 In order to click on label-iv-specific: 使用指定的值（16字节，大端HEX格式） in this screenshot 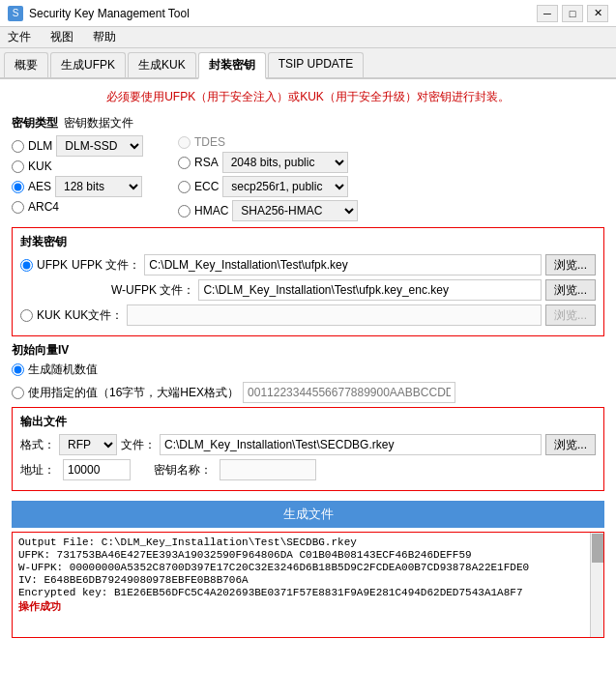, I will do `click(133, 392)`.